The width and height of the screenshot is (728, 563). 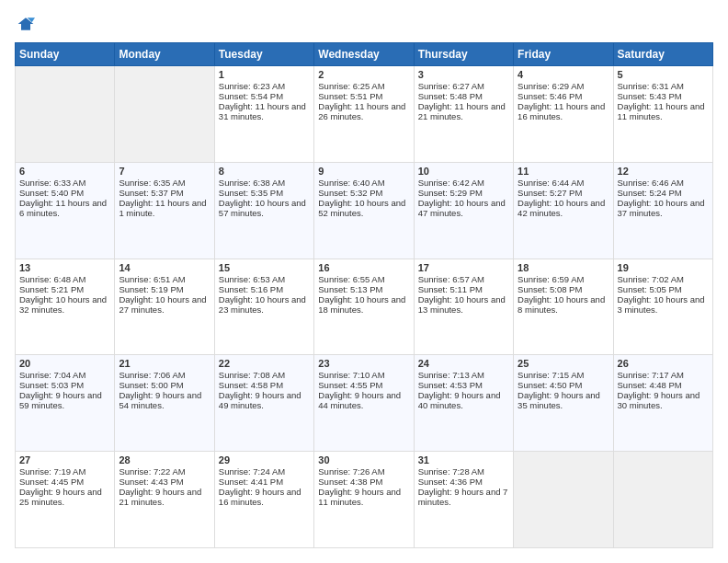 I want to click on calendar-cell: 25Sunrise: 7:15 AMSunset: 4:50 PMDayligh…, so click(x=563, y=403).